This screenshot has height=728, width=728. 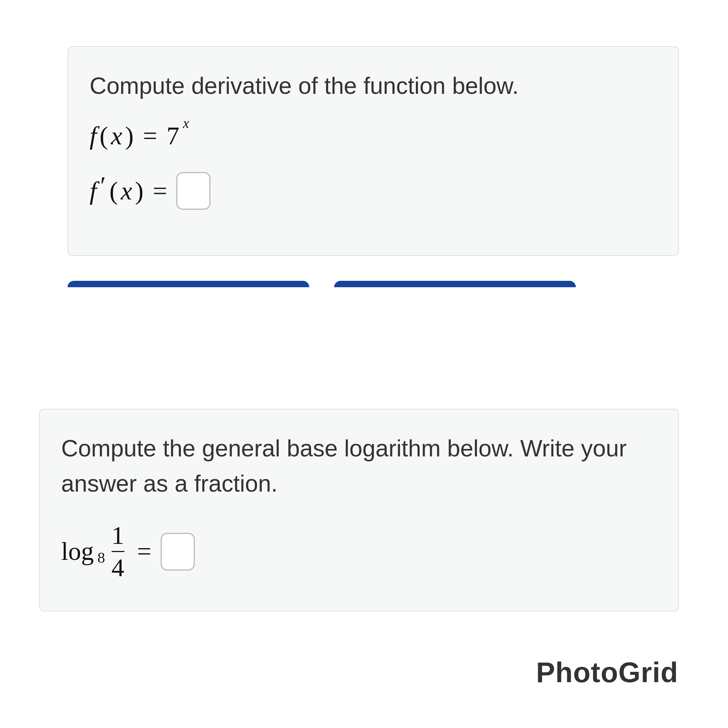 What do you see at coordinates (118, 537) in the screenshot?
I see `fraction-numerator: 1` at bounding box center [118, 537].